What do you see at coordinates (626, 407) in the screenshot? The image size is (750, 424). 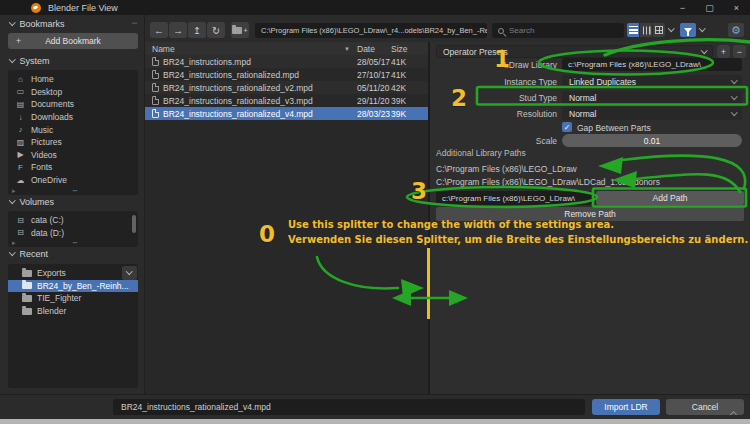 I see `import-ldr-button: Import LDR` at bounding box center [626, 407].